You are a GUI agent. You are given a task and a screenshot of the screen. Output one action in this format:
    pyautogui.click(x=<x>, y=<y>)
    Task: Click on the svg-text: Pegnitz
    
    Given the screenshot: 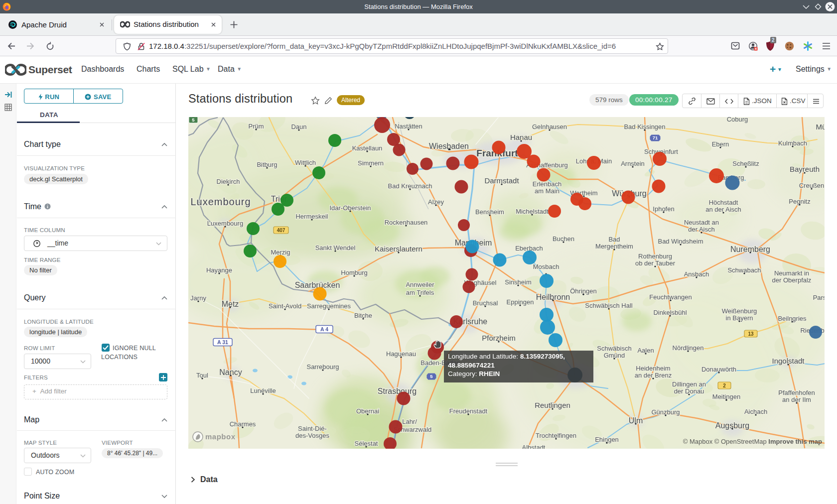 What is the action you would take?
    pyautogui.click(x=799, y=201)
    